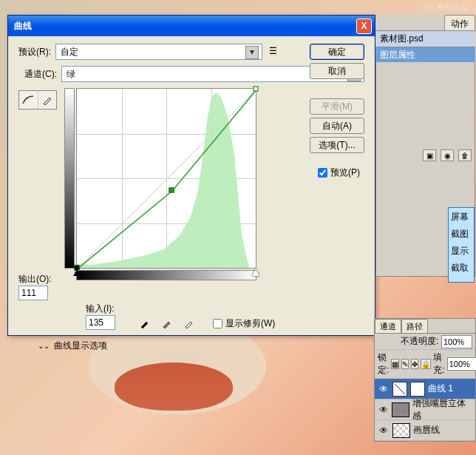 Image resolution: width=476 pixels, height=455 pixels. I want to click on preset-value: 自定, so click(69, 52).